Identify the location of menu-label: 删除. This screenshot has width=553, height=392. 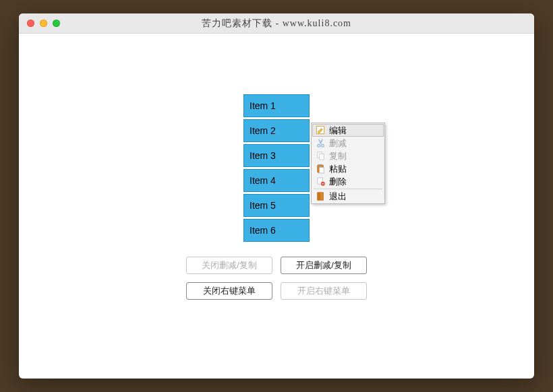
(338, 182).